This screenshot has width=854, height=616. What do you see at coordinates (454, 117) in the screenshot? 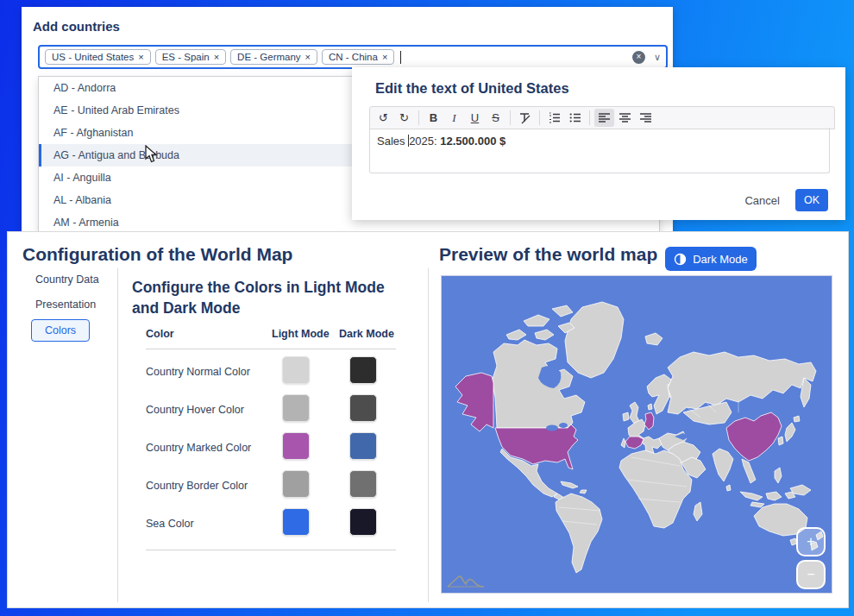
I see `italic-button: I` at bounding box center [454, 117].